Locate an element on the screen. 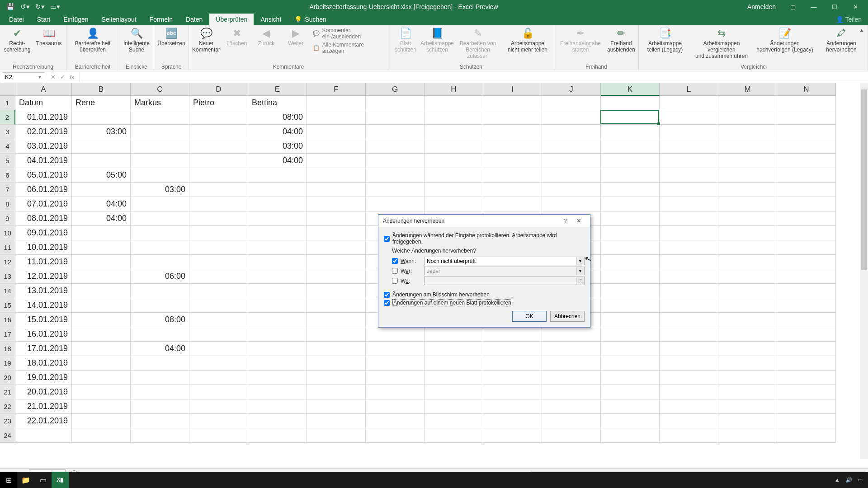  cell: Datum is located at coordinates (43, 103).